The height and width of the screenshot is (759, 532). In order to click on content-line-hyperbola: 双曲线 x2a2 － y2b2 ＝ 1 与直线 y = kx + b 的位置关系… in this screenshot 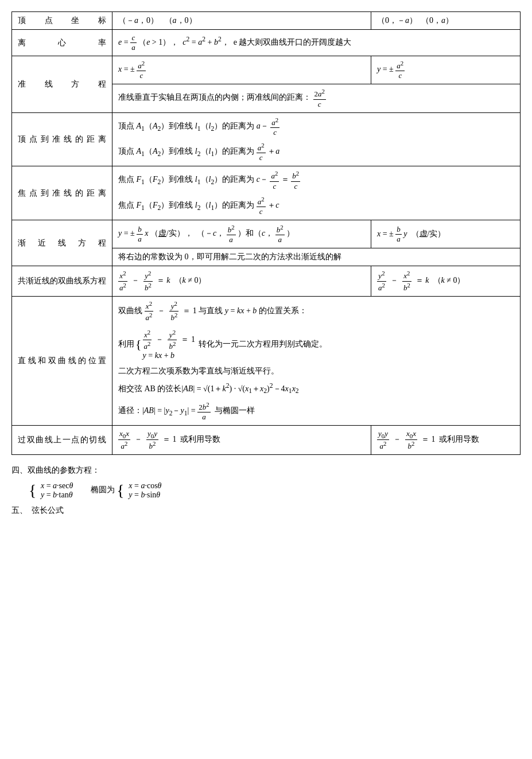, I will do `click(317, 360)`.